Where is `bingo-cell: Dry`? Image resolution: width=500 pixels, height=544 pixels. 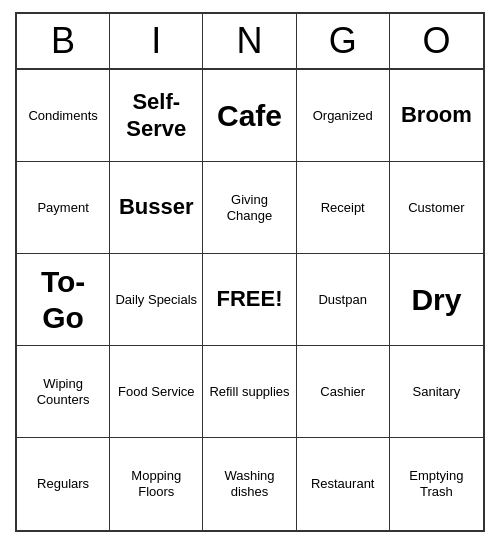 bingo-cell: Dry is located at coordinates (436, 300).